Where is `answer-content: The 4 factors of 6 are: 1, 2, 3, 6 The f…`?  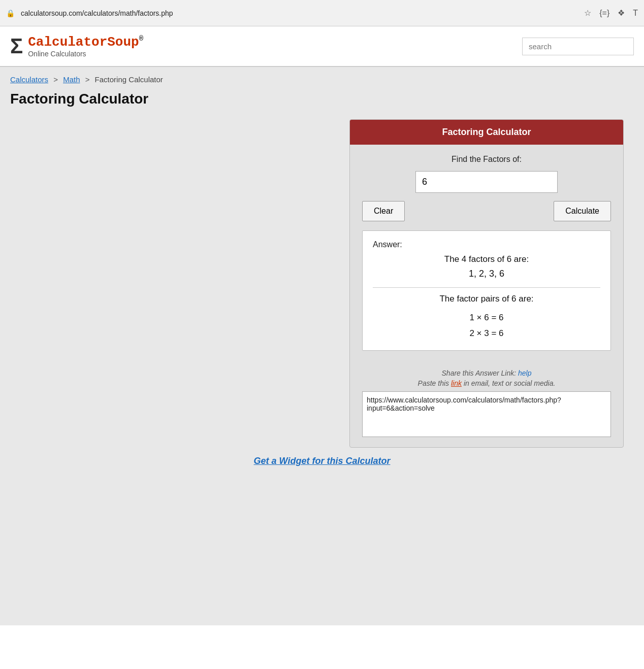 answer-content: The 4 factors of 6 are: 1, 2, 3, 6 The f… is located at coordinates (487, 297).